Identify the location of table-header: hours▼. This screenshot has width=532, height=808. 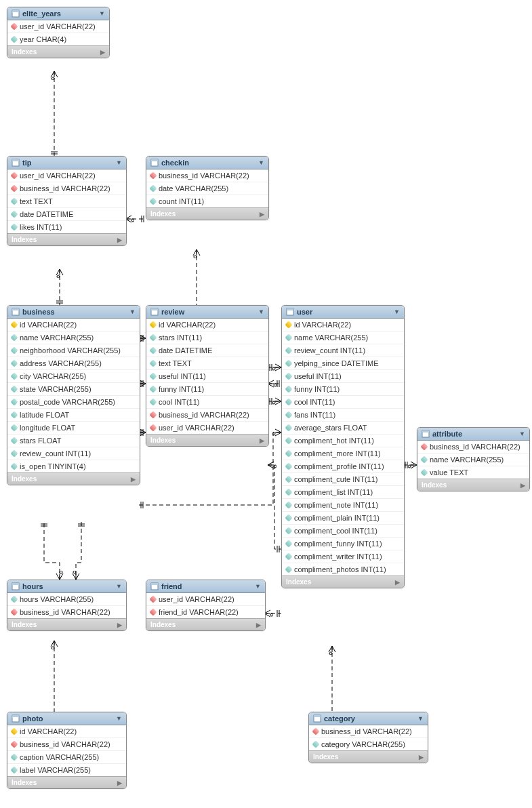
(66, 587).